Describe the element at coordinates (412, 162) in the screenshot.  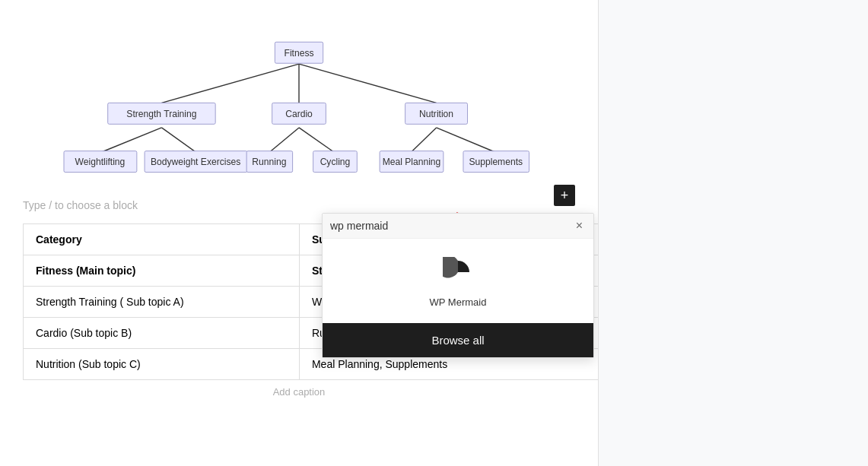
I see `svg-text: Meal Planning` at that location.